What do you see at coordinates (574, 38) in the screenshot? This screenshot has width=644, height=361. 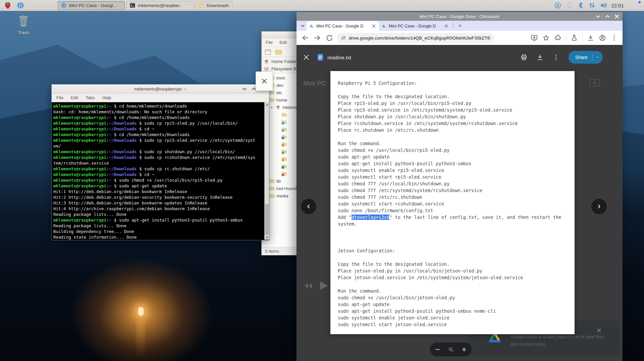 I see `labs-flask-icon` at bounding box center [574, 38].